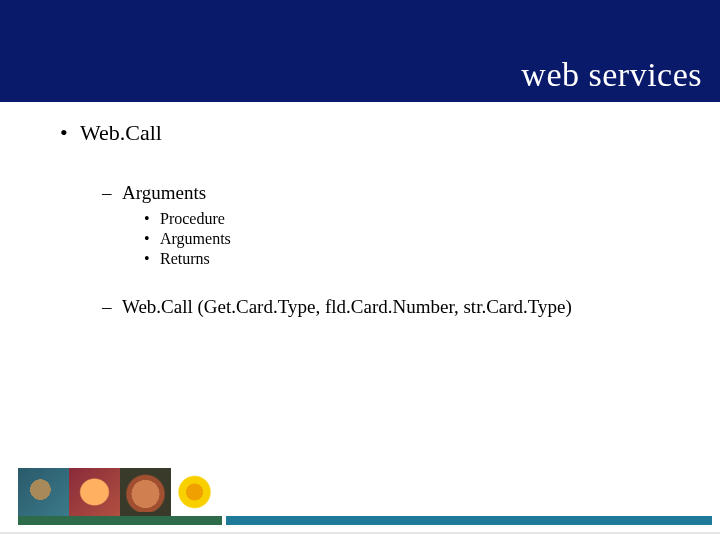  Describe the element at coordinates (360, 533) in the screenshot. I see `footer-divider` at that location.